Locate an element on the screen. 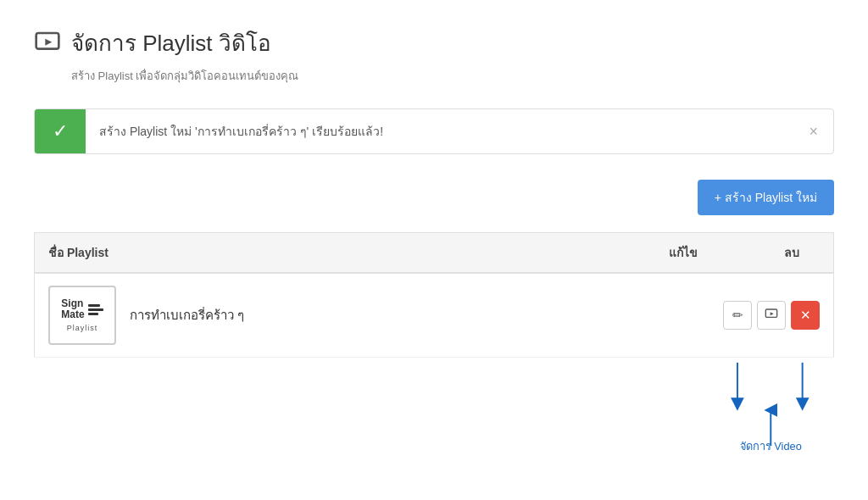  page-subtitle: สร้าง Playlist เพื่อจัดกลุ่มวิดิโอคอนเทน… is located at coordinates (453, 76).